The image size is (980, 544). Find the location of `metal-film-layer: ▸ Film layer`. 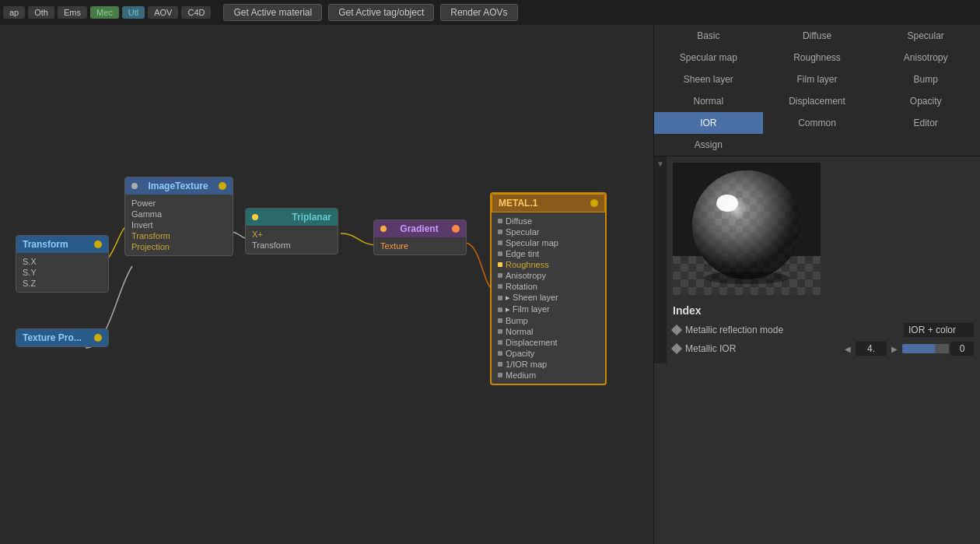

metal-film-layer: ▸ Film layer is located at coordinates (548, 310).